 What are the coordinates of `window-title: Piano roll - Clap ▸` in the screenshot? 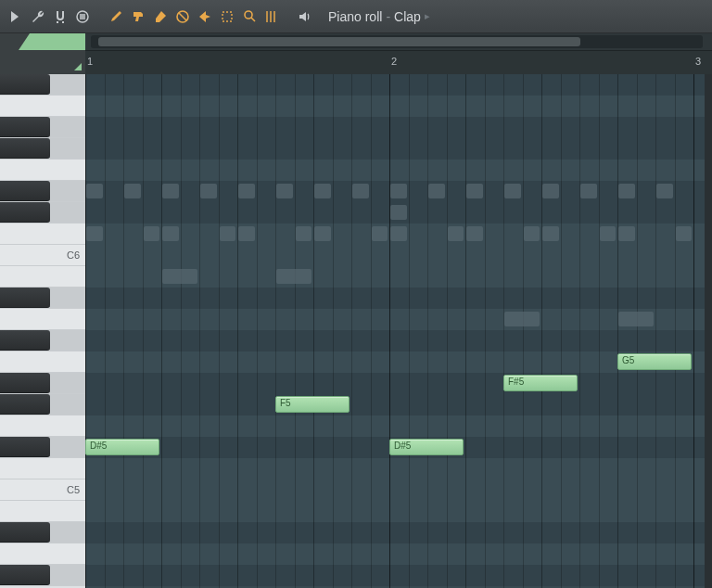 It's located at (379, 17).